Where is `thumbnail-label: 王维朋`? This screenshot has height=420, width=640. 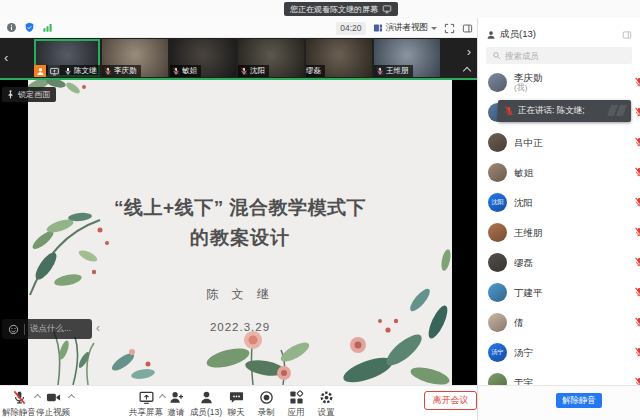 thumbnail-label: 王维朋 is located at coordinates (394, 71).